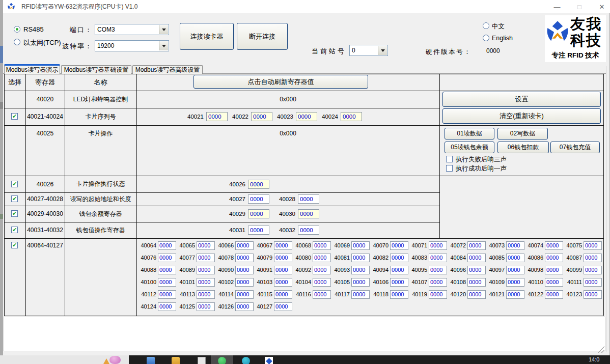 Image resolution: width=610 pixels, height=364 pixels. I want to click on connect-button: 连接读卡器, so click(207, 37).